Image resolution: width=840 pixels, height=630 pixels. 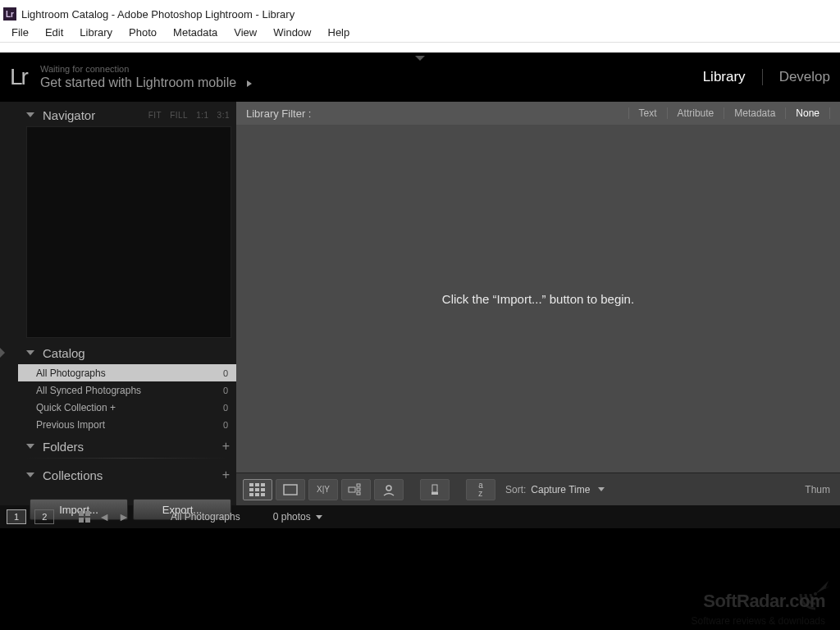 I want to click on folders-header: Folders +, so click(x=127, y=446).